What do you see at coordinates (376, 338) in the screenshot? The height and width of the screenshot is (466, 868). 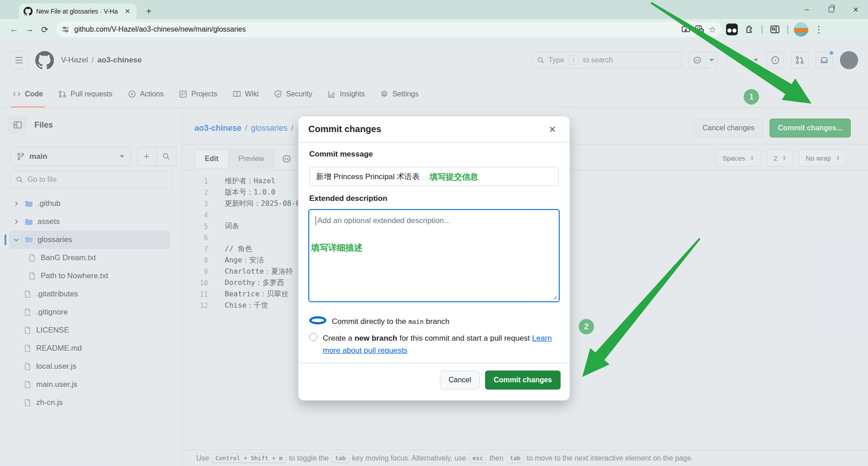 I see `radio-label-bold: new branch` at bounding box center [376, 338].